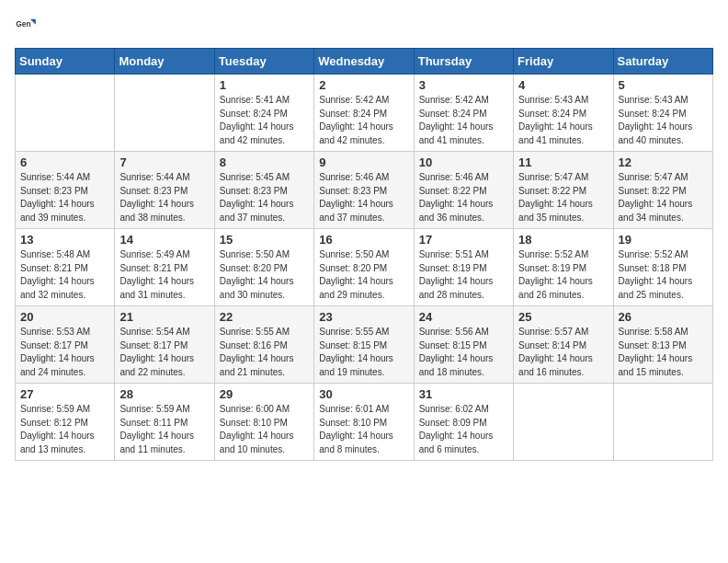 Image resolution: width=728 pixels, height=563 pixels. What do you see at coordinates (264, 113) in the screenshot?
I see `calendar-cell: 1Sunrise: 5:41 AMSunset: 8:24 PMDaylight…` at bounding box center [264, 113].